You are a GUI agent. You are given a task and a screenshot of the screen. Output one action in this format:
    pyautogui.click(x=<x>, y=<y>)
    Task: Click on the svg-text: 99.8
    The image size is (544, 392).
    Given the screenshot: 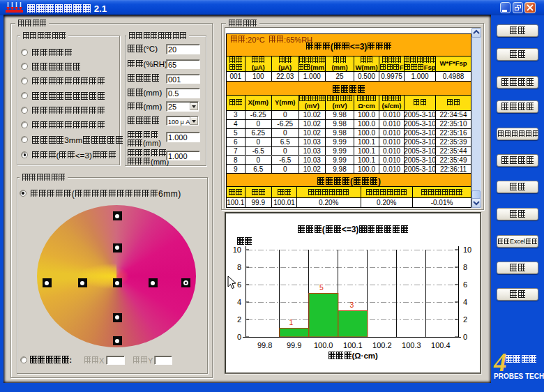 What is the action you would take?
    pyautogui.click(x=265, y=345)
    